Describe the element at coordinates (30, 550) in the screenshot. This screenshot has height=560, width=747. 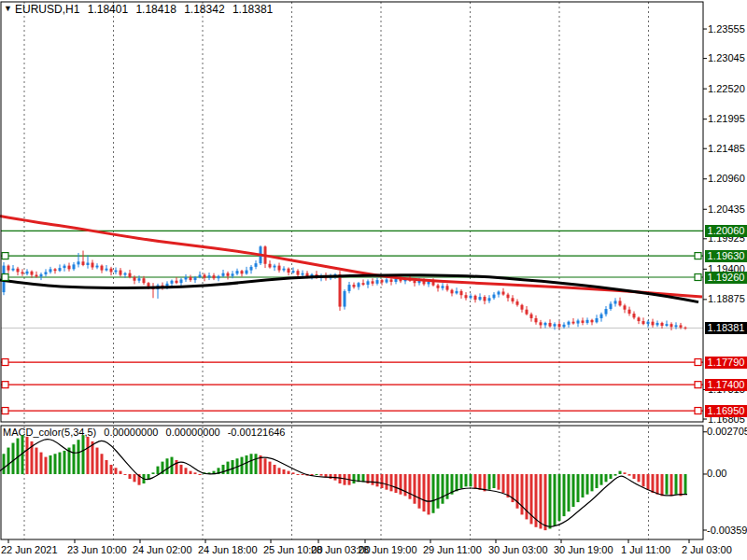
I see `time-label: 22 Jun 2021` at that location.